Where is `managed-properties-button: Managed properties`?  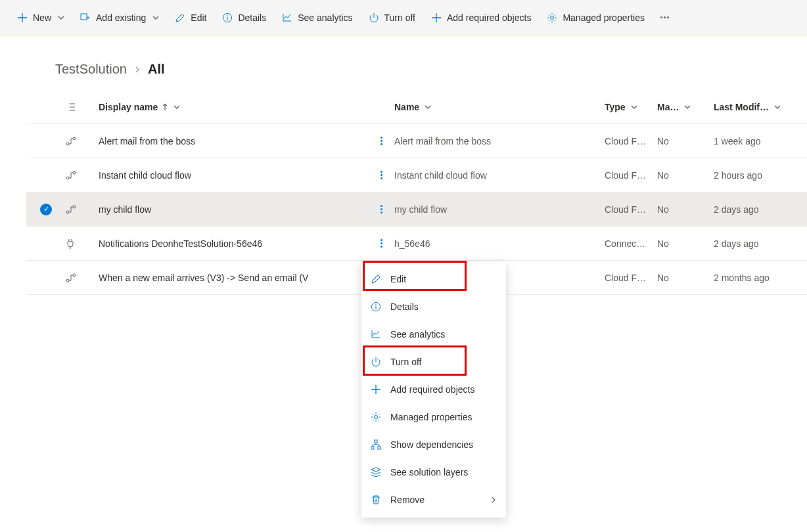
managed-properties-button: Managed properties is located at coordinates (595, 18).